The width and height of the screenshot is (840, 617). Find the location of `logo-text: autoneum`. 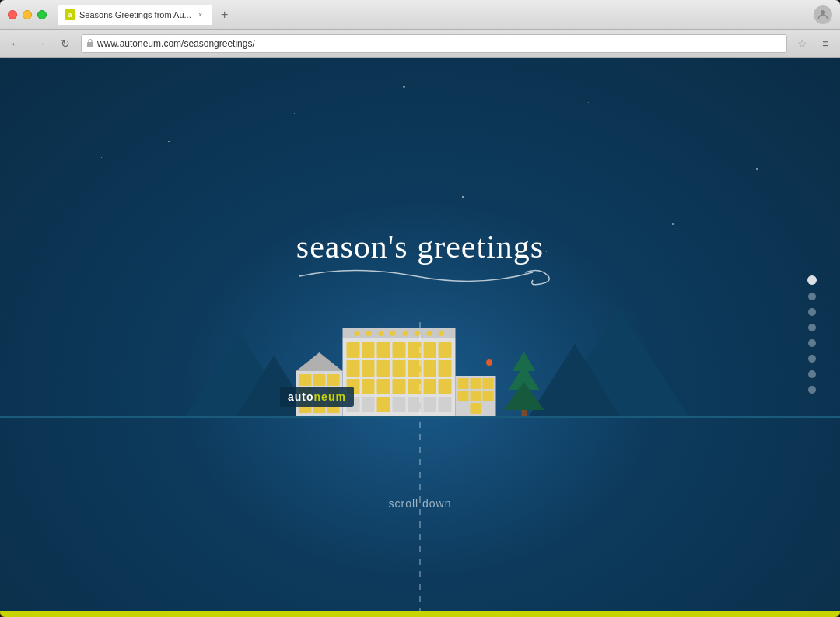

logo-text: autoneum is located at coordinates (317, 397).